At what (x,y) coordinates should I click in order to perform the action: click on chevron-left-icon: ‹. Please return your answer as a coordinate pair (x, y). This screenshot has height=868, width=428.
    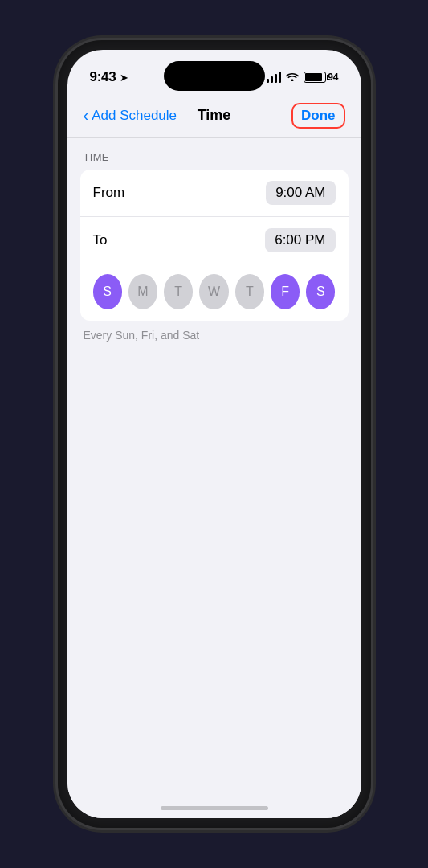
    Looking at the image, I should click on (87, 116).